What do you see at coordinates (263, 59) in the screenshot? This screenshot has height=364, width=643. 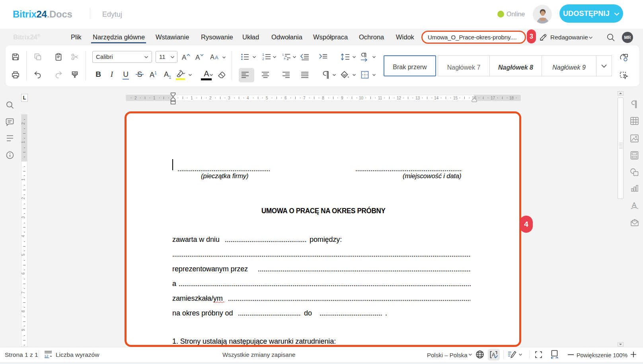 I see `svg-text: 2` at bounding box center [263, 59].